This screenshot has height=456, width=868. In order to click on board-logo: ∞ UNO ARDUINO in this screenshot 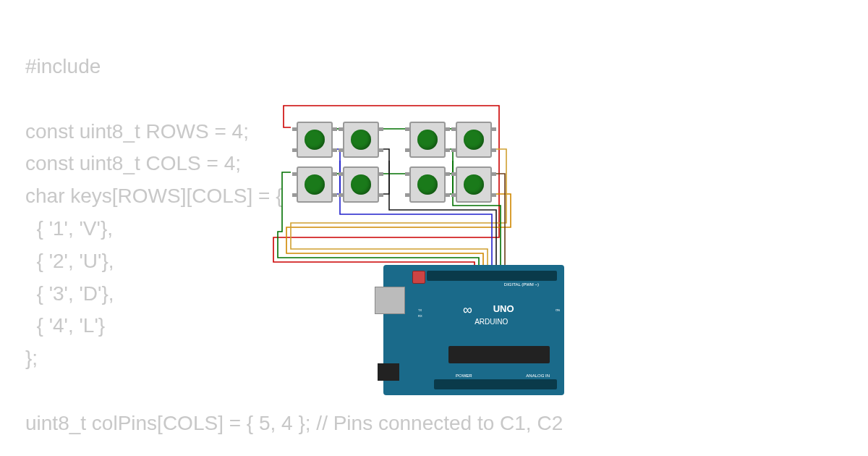, I will do `click(489, 314)`.